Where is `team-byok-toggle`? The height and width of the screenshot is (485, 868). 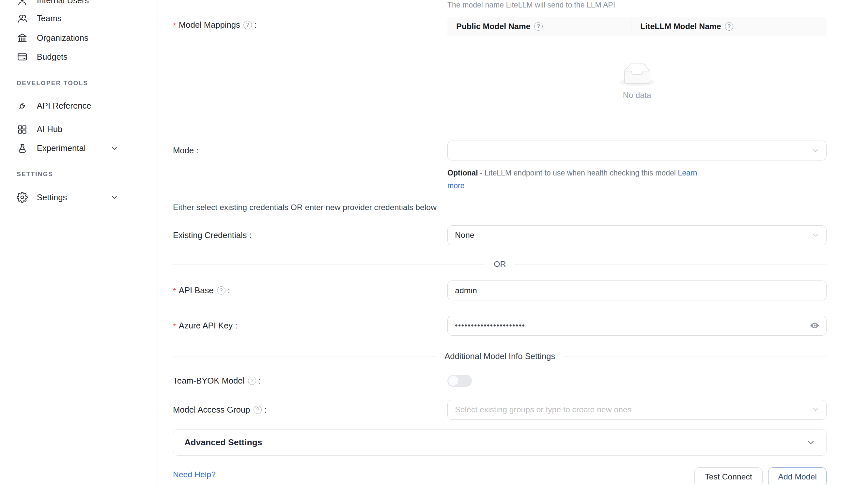 team-byok-toggle is located at coordinates (460, 381).